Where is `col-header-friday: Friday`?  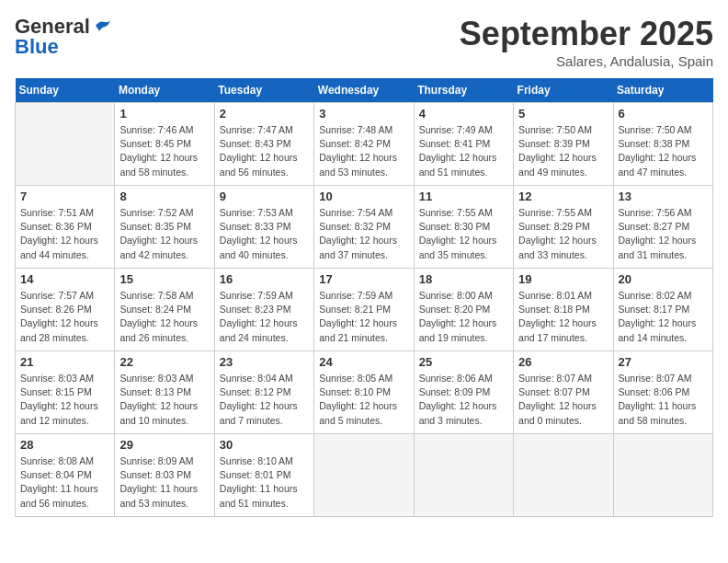 col-header-friday: Friday is located at coordinates (563, 90).